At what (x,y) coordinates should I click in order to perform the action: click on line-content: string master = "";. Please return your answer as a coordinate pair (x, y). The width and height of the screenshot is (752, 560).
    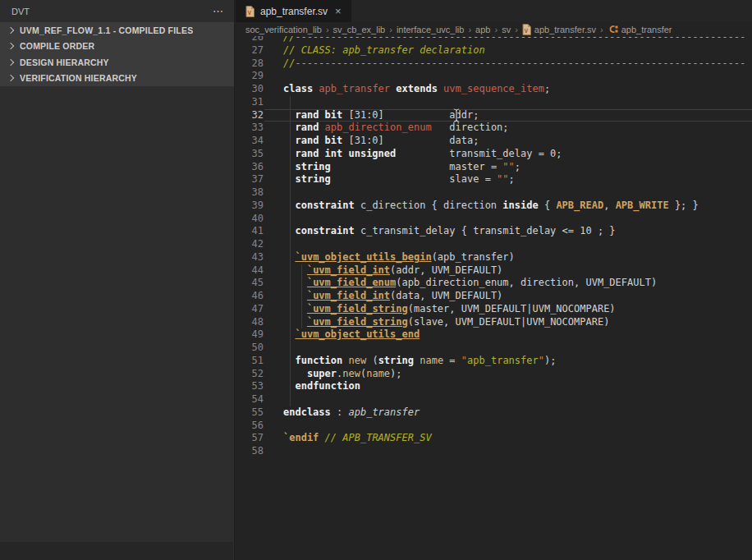
    Looking at the image, I should click on (507, 168).